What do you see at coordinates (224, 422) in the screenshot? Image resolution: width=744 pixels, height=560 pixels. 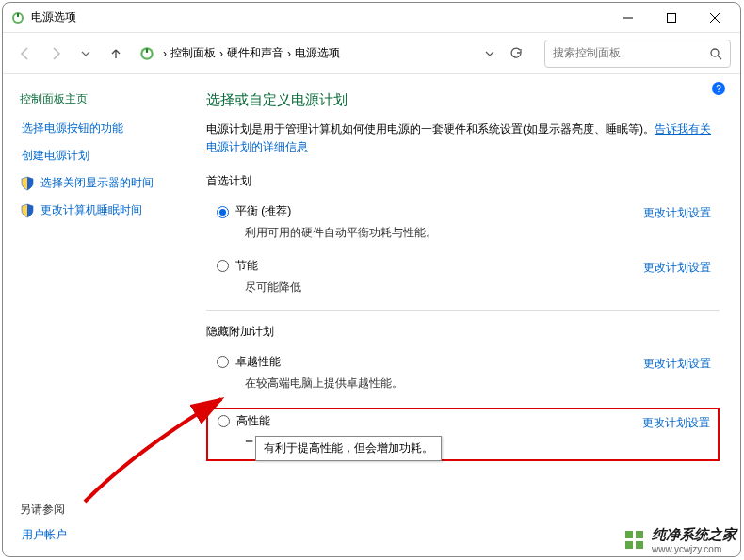 I see `radio-high` at bounding box center [224, 422].